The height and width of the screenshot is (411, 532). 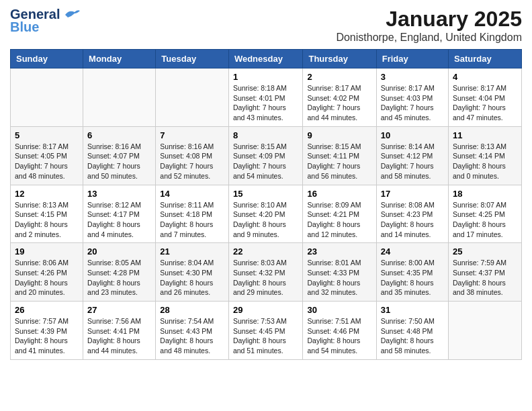 What do you see at coordinates (120, 330) in the screenshot?
I see `table-row: 27Sunrise: 7:56 AMSunset: 4:41 PMDayligh…` at bounding box center [120, 330].